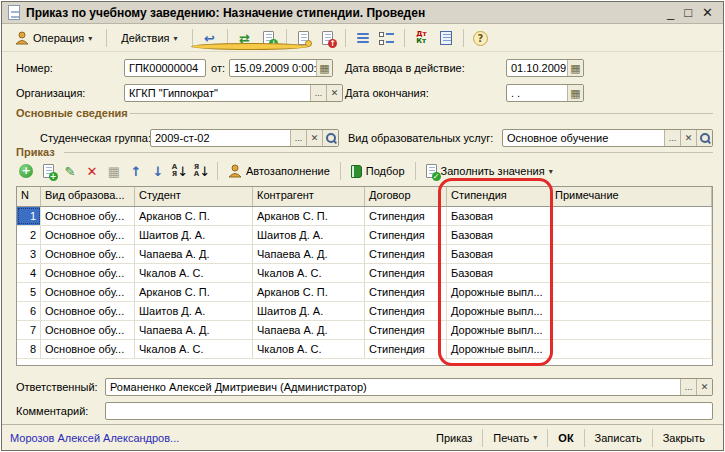 The width and height of the screenshot is (725, 452). I want to click on add-row-button: +, so click(26, 171).